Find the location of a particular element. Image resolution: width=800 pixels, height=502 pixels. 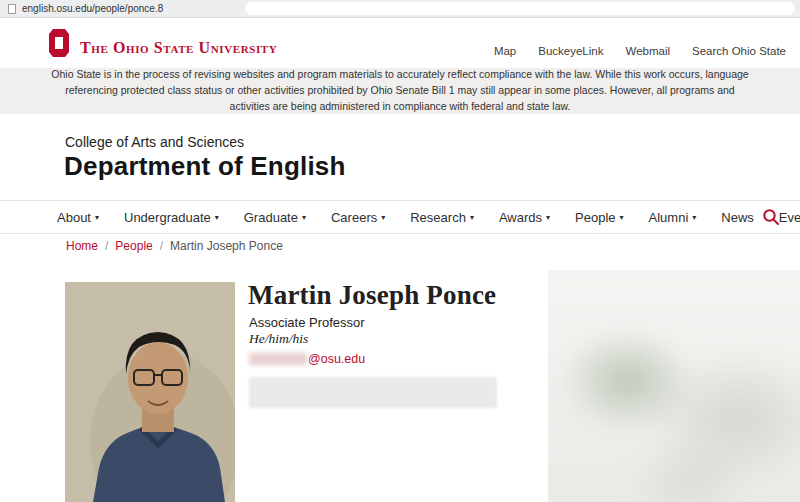

email-row: @osu.edu is located at coordinates (307, 359).